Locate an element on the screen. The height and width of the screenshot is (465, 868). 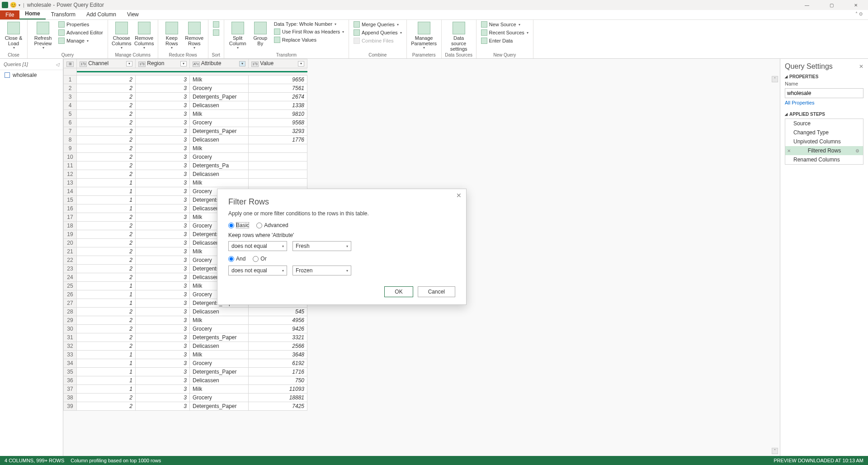
column-header-attribute: Aᵇc Attribute▾ is located at coordinates (219, 64).